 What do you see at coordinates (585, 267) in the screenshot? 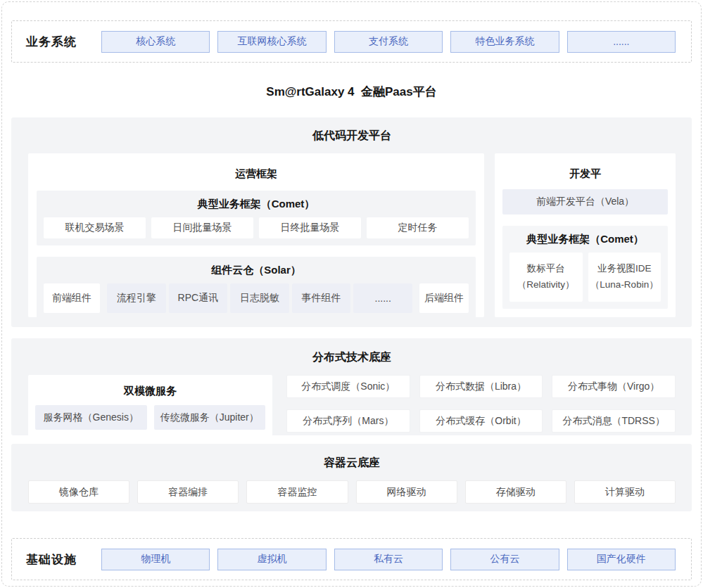
I see `dev-comet-subpanel: 典型业务框架（Comet） 数标平台 （Relativity） 业务视图IDE …` at bounding box center [585, 267].